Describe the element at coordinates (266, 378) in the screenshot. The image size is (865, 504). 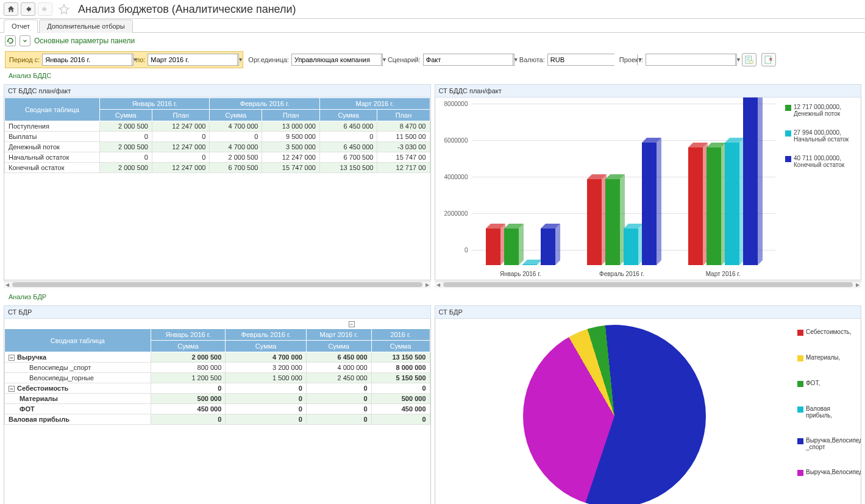
I see `cell: 1 500 000` at that location.